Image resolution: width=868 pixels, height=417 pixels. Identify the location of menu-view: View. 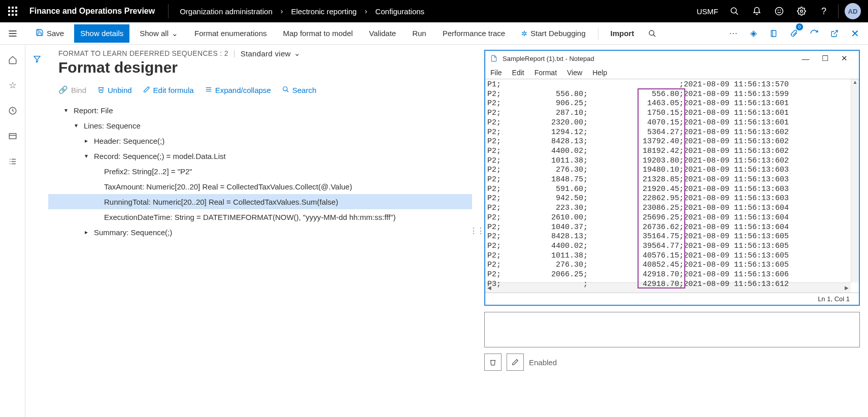
(575, 73).